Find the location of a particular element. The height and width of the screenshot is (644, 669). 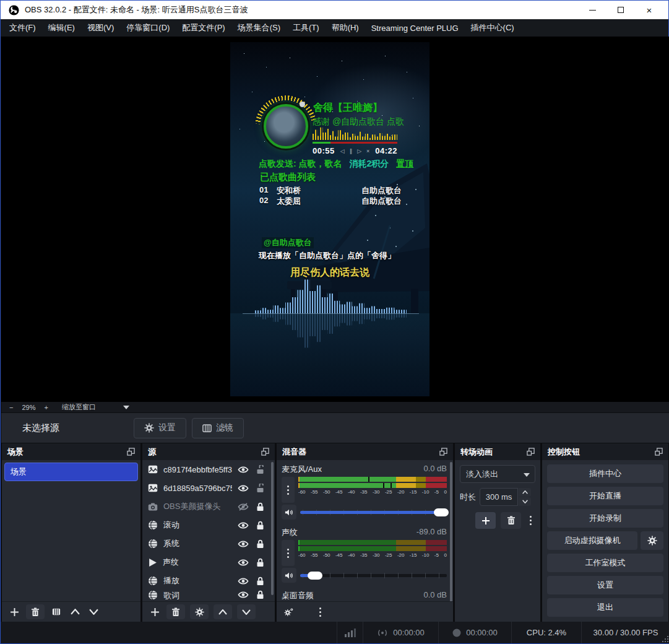

source-row: 滚动 is located at coordinates (209, 525).